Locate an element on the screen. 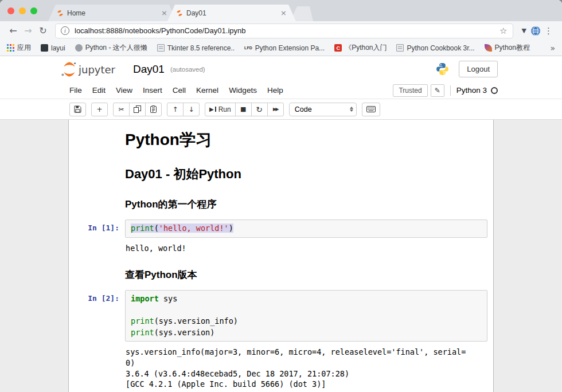 This screenshot has width=562, height=392. menu-edit: Edit is located at coordinates (99, 91).